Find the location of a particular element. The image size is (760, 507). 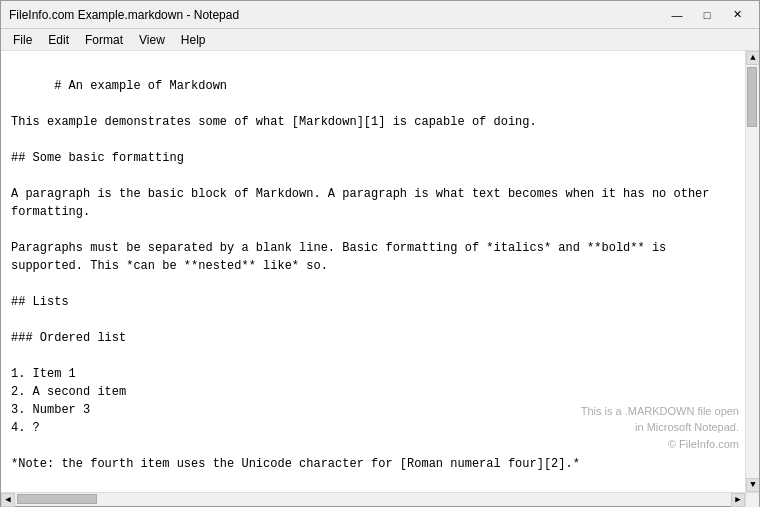

menu-file: File is located at coordinates (22, 40).